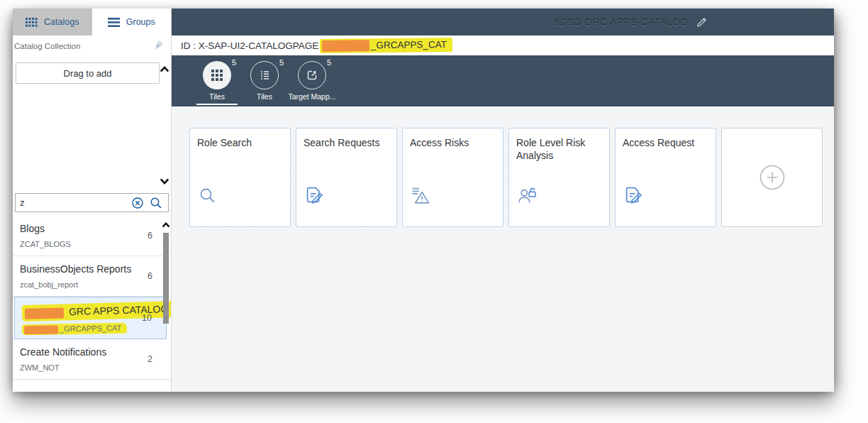  What do you see at coordinates (346, 177) in the screenshot?
I see `tile-search-requests: Search Requests` at bounding box center [346, 177].